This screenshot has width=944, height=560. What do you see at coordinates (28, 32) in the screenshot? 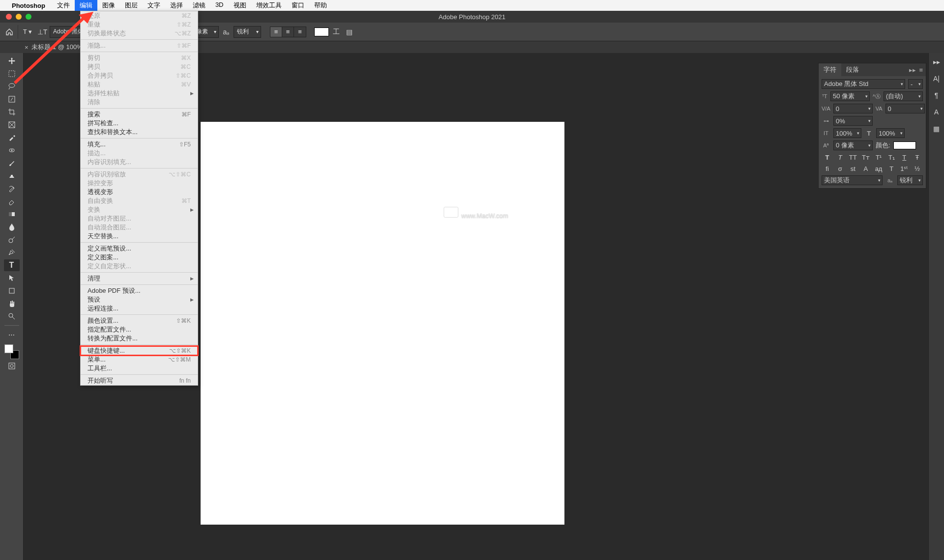
I see `type-tool-indicator: T ▾` at bounding box center [28, 32].